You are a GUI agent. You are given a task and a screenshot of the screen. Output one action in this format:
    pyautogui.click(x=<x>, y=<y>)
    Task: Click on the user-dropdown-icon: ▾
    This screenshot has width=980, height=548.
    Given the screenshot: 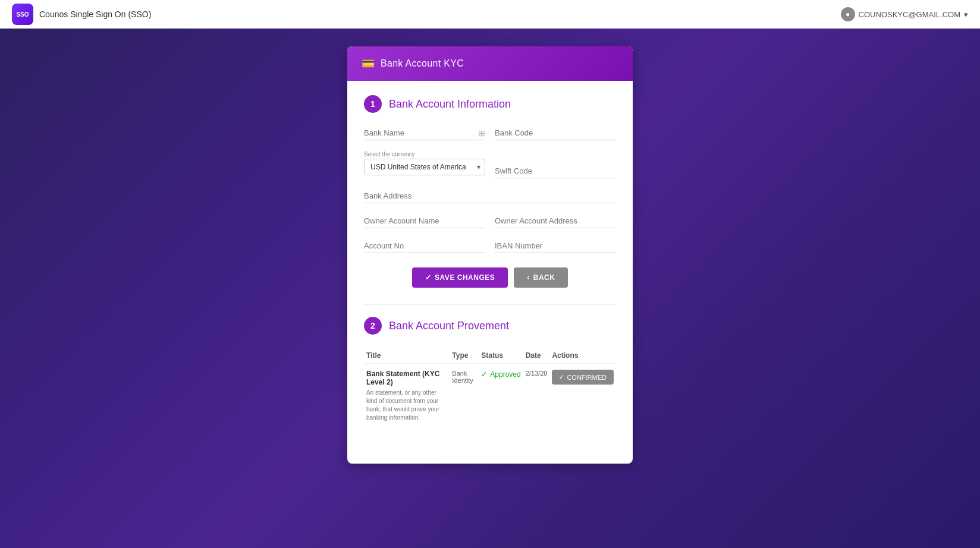 What is the action you would take?
    pyautogui.click(x=966, y=14)
    